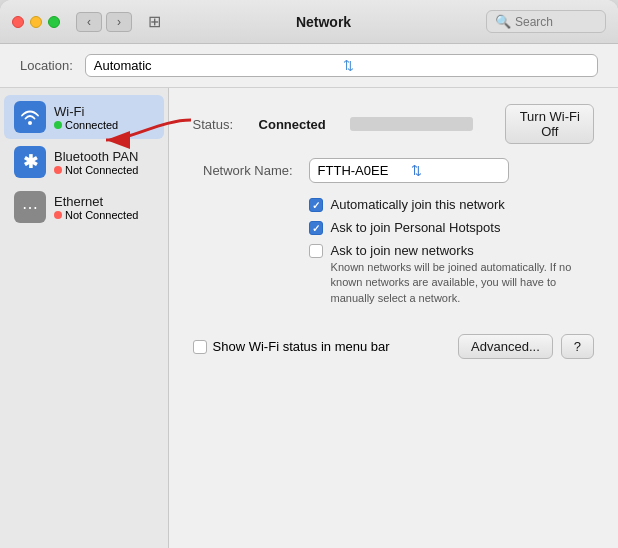 Image resolution: width=618 pixels, height=548 pixels. Describe the element at coordinates (292, 346) in the screenshot. I see `show-wifi-row: Show Wi-Fi status in menu bar` at that location.